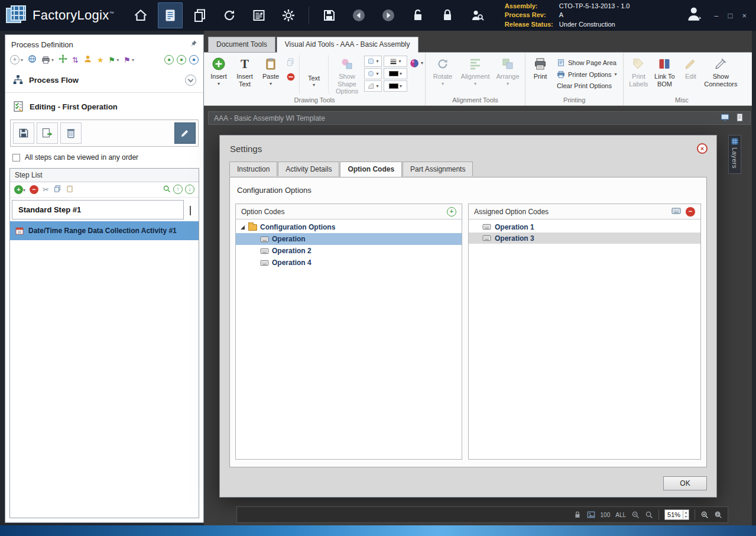  I want to click on ok-button: OK, so click(685, 483).